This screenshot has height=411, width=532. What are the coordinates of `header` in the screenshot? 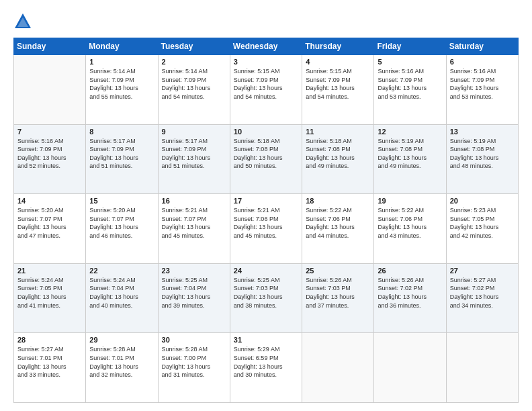 It's located at (266, 21).